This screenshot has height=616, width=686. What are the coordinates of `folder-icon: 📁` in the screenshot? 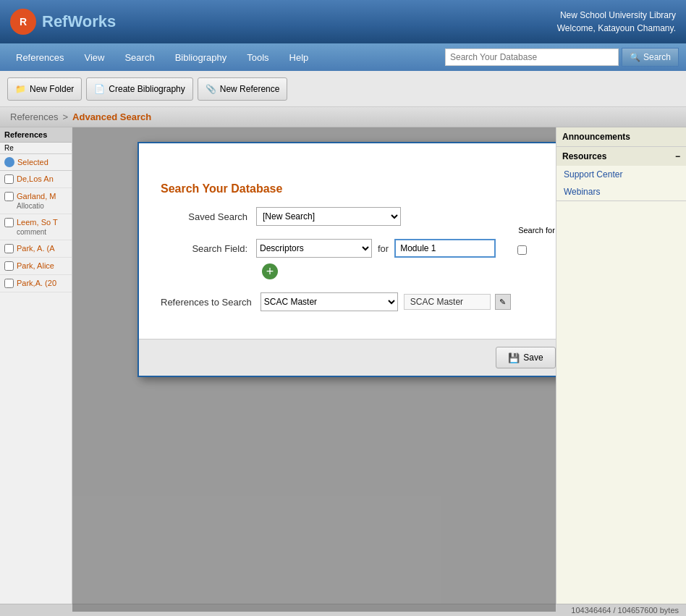 It's located at (20, 89).